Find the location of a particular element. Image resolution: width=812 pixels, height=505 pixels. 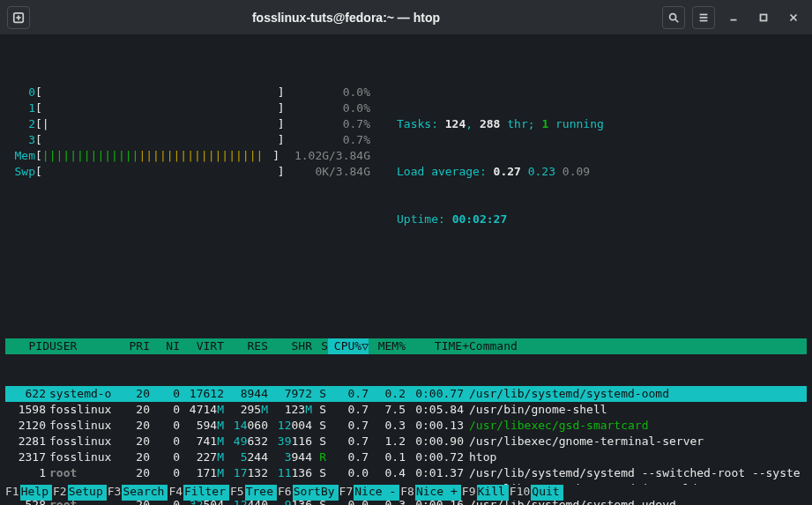

col-cpu: CPU%▽ is located at coordinates (348, 346).